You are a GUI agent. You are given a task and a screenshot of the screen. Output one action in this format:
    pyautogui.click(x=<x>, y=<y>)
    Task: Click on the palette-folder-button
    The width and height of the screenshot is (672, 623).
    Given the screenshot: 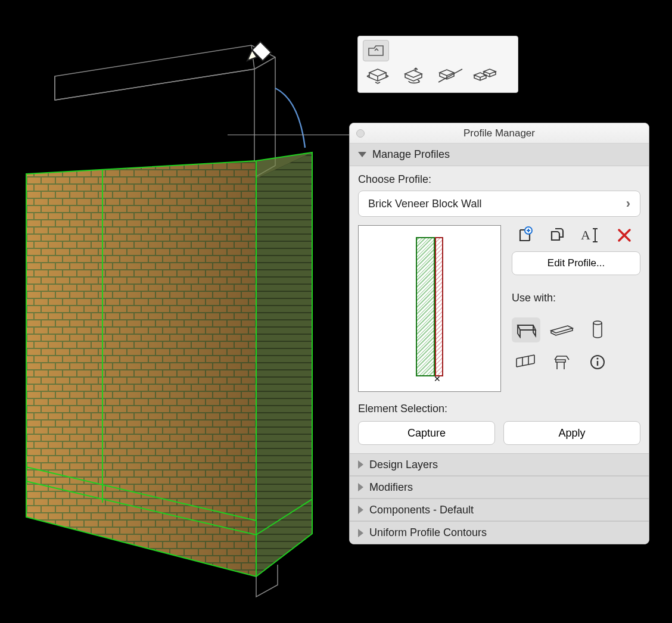 What is the action you would take?
    pyautogui.click(x=376, y=51)
    